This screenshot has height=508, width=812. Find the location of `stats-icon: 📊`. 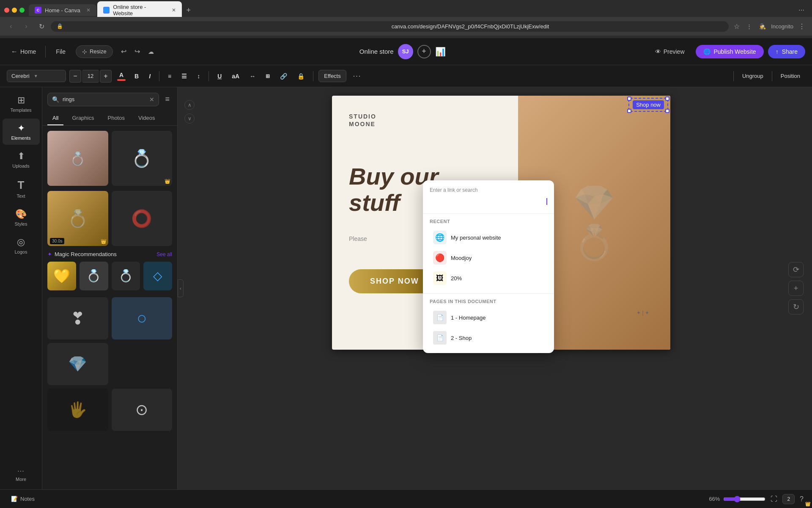

stats-icon: 📊 is located at coordinates (441, 52).